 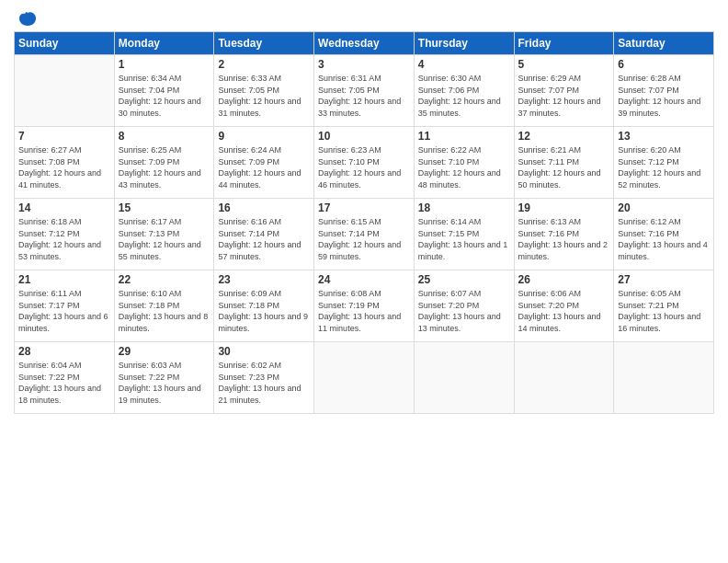 What do you see at coordinates (664, 96) in the screenshot?
I see `day-info: Sunrise: 6:28 AMSunset: 7:07 PMDaylight:…` at bounding box center [664, 96].